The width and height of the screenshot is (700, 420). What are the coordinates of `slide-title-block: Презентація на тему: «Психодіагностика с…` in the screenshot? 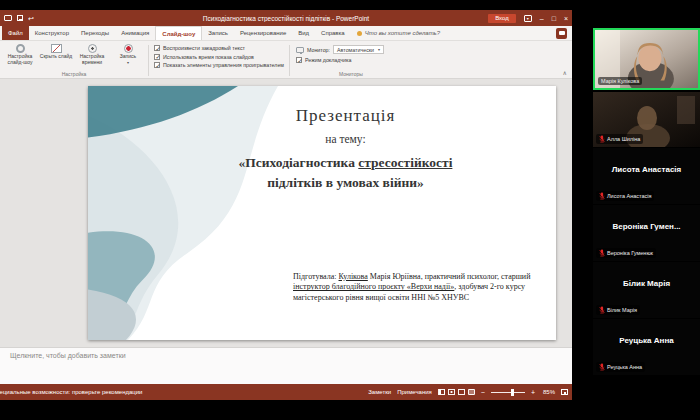 It's located at (346, 150).